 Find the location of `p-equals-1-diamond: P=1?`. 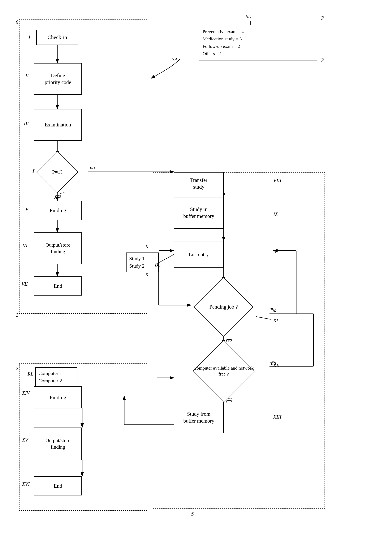

p-equals-1-diamond: P=1? is located at coordinates (57, 172).